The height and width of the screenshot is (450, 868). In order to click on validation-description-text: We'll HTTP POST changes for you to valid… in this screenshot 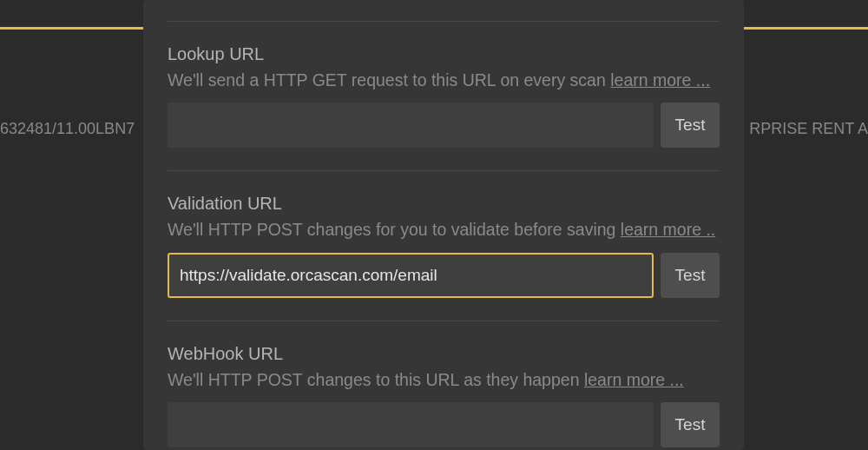, I will do `click(394, 229)`.